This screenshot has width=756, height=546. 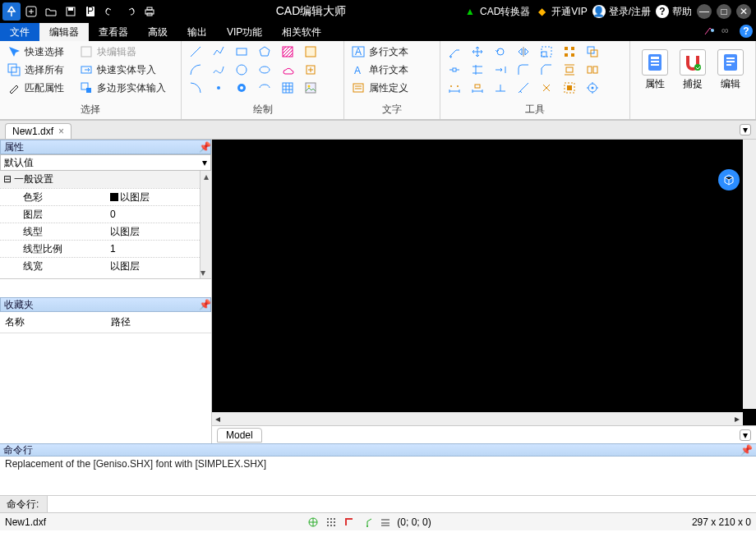 I want to click on join-icon, so click(x=592, y=70).